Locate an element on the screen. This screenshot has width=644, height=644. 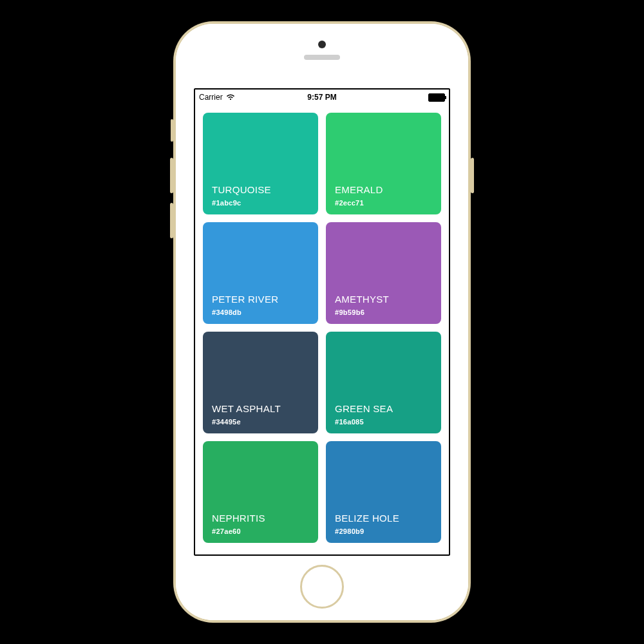
color-swatch: NEPHRITIS#27ae60 is located at coordinates (260, 492).